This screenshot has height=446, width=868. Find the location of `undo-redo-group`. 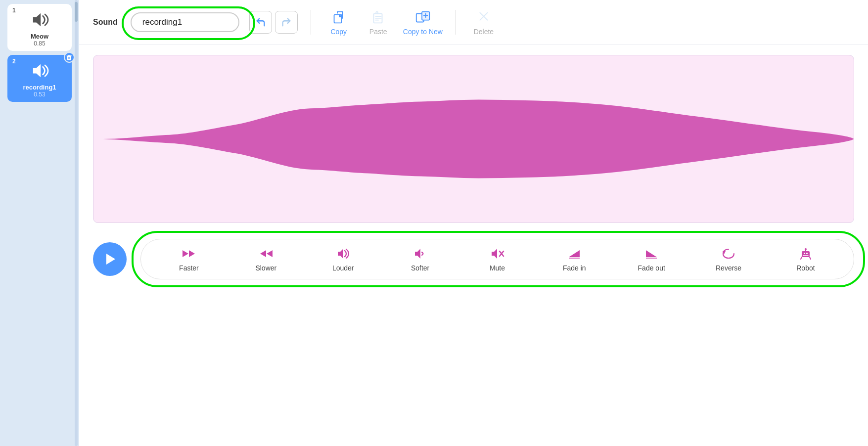

undo-redo-group is located at coordinates (274, 22).